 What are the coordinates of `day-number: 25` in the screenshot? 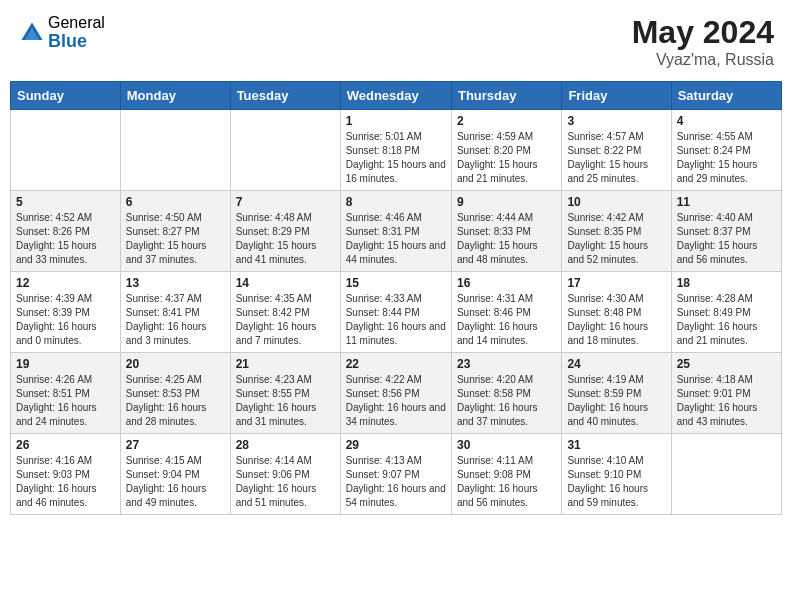 It's located at (726, 364).